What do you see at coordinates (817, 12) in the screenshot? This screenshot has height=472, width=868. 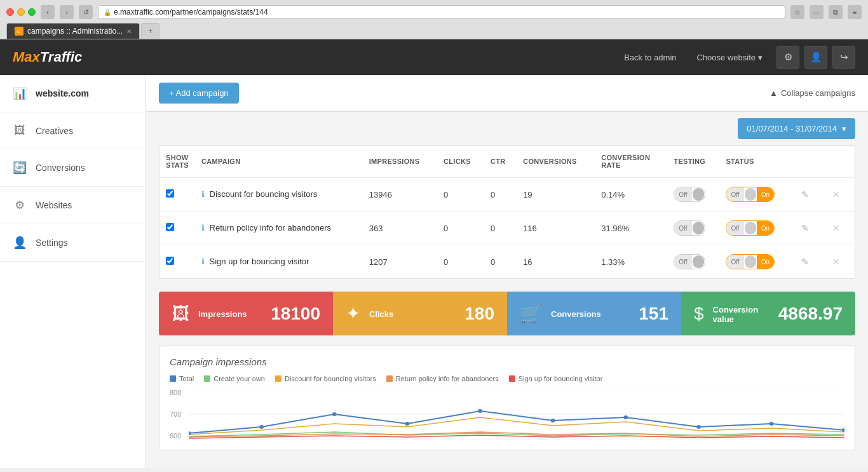 I see `minimize-btn: —` at bounding box center [817, 12].